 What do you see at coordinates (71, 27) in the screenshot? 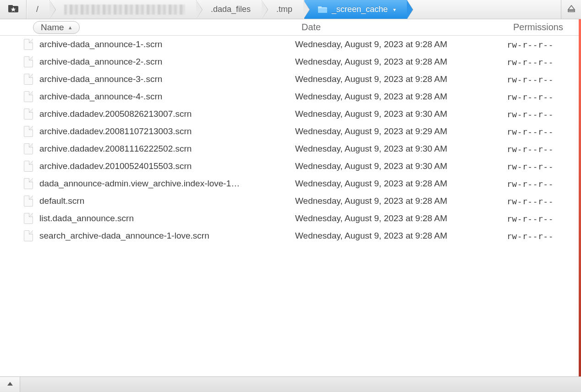
I see `sort-asc-icon: ▲` at bounding box center [71, 27].